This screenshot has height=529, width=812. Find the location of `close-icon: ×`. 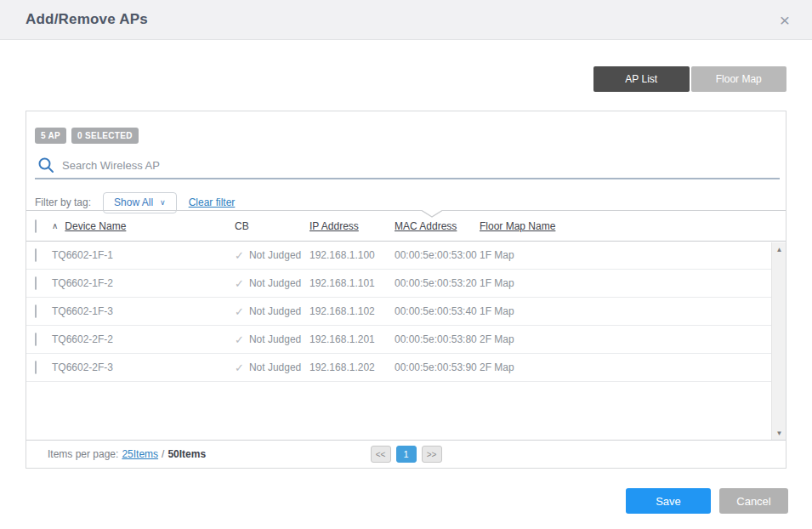

close-icon: × is located at coordinates (785, 20).